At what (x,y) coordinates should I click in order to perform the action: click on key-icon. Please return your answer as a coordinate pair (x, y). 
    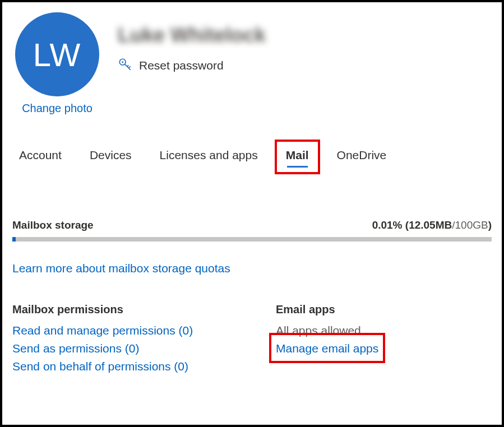
    Looking at the image, I should click on (125, 66).